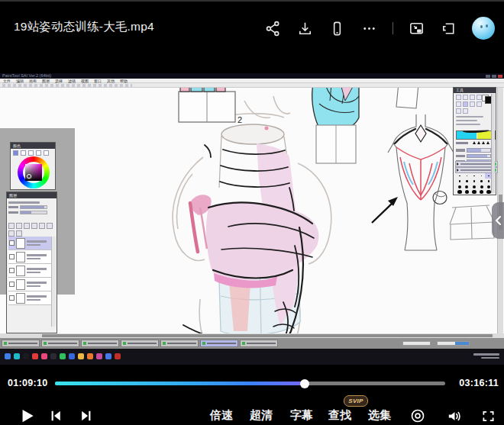  What do you see at coordinates (483, 28) in the screenshot?
I see `user-avatar` at bounding box center [483, 28].